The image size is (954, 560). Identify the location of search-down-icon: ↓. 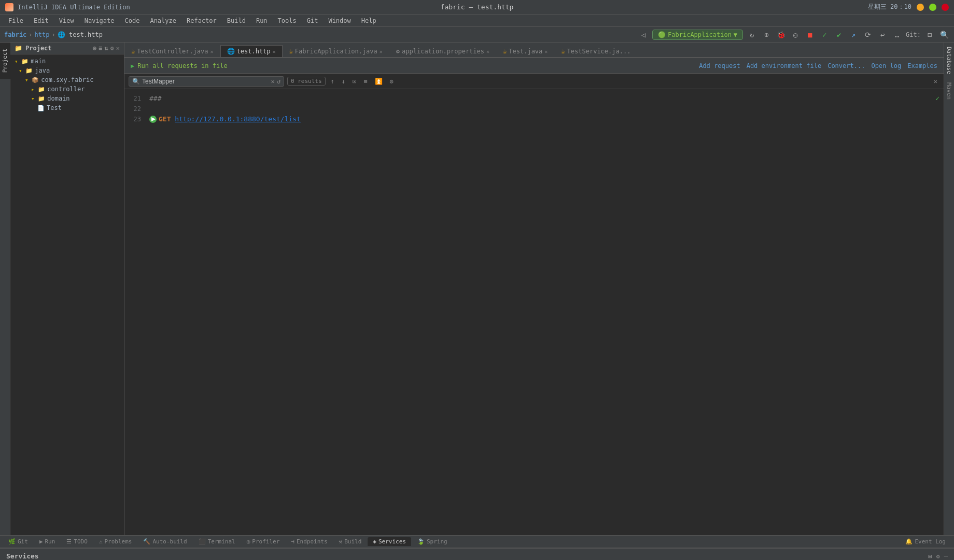
(343, 81).